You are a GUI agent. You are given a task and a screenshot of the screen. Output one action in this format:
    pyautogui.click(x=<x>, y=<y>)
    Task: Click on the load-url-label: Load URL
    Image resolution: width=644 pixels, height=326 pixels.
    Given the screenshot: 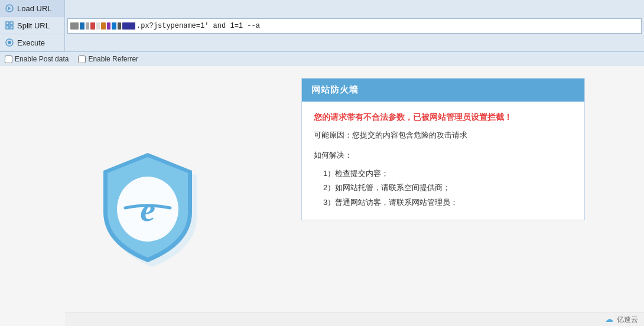 What is the action you would take?
    pyautogui.click(x=34, y=8)
    